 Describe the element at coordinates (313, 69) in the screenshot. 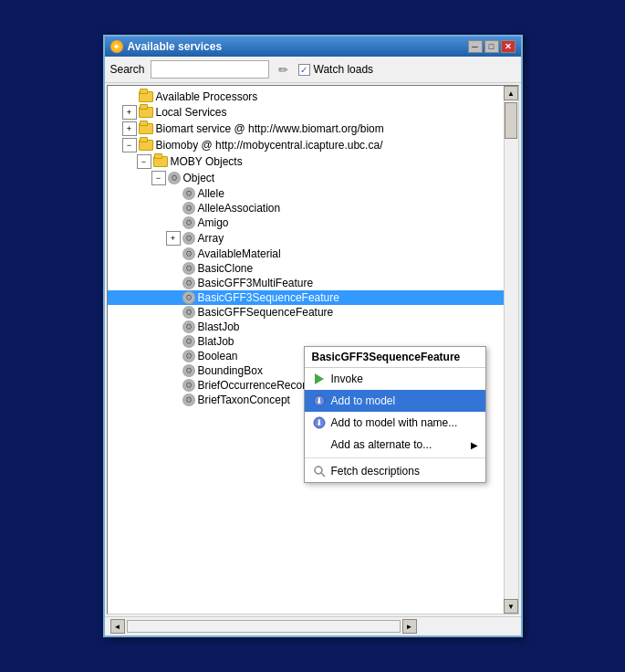

I see `toolbar: Search ✏ ✓ Watch loads` at that location.